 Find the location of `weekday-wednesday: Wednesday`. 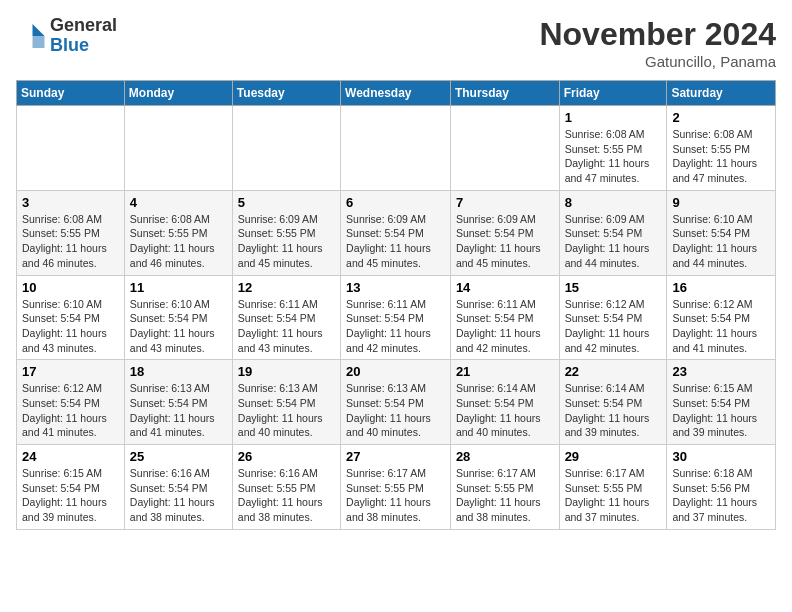

weekday-wednesday: Wednesday is located at coordinates (396, 94).